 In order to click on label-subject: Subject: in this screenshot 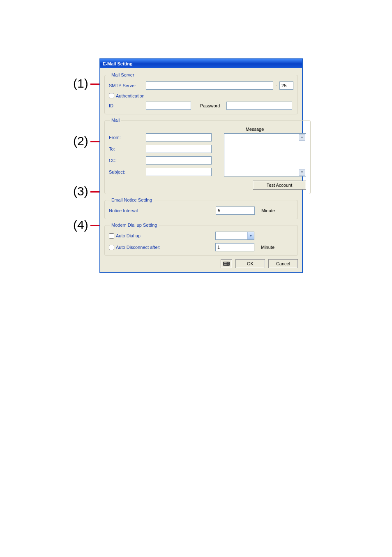, I will do `click(127, 172)`.